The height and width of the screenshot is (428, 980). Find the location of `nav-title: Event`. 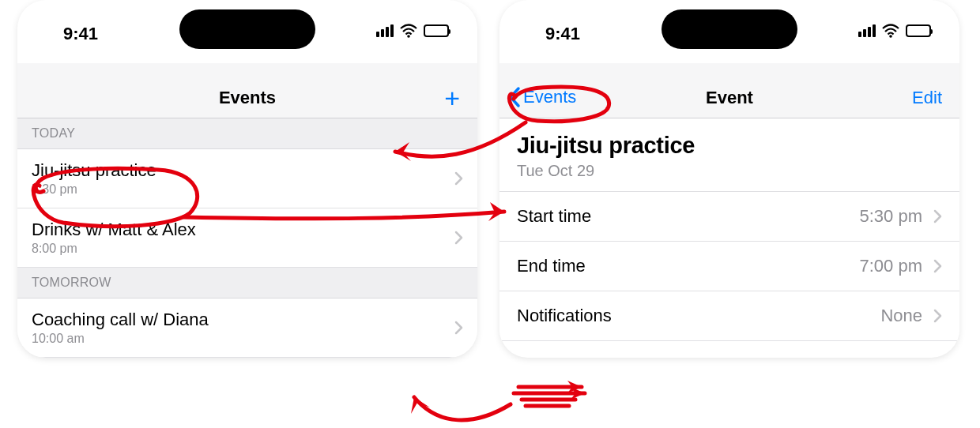

nav-title: Event is located at coordinates (729, 98).